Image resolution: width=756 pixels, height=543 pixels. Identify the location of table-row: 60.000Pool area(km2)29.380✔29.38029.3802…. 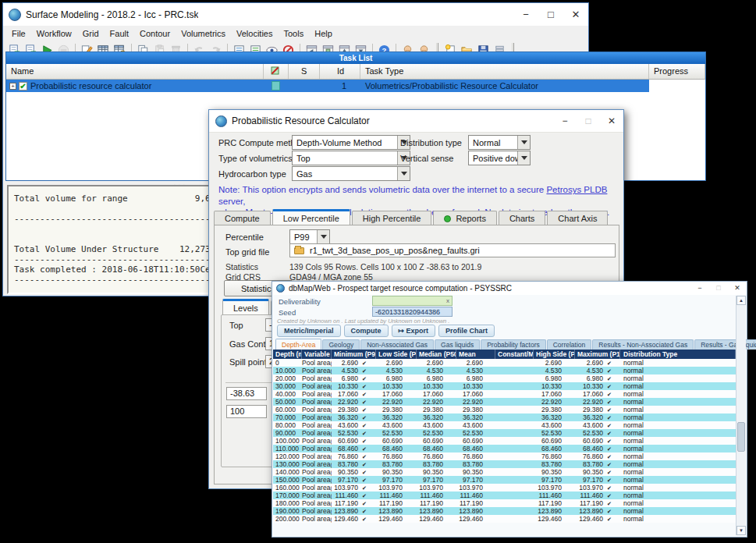
(504, 410).